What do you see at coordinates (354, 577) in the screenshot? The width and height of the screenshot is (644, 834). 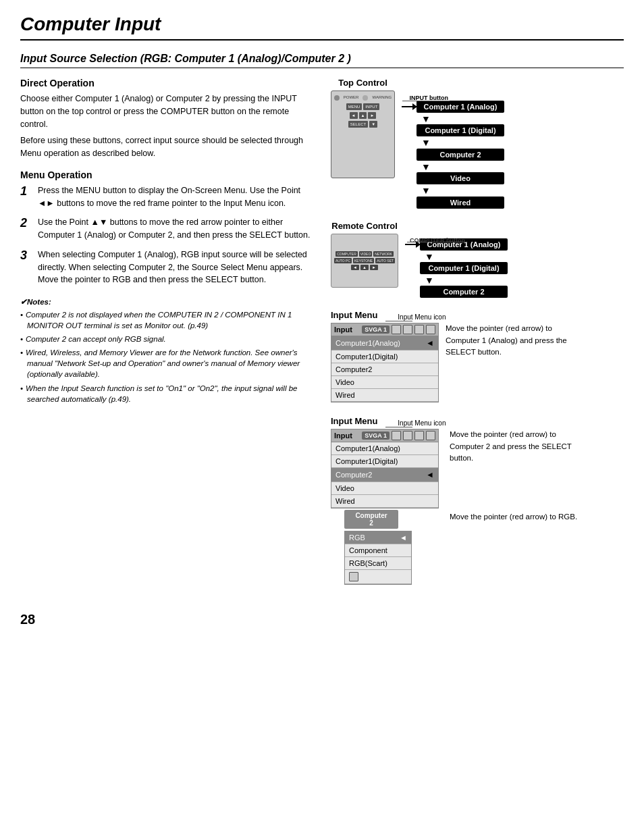 I see `source-icon` at bounding box center [354, 577].